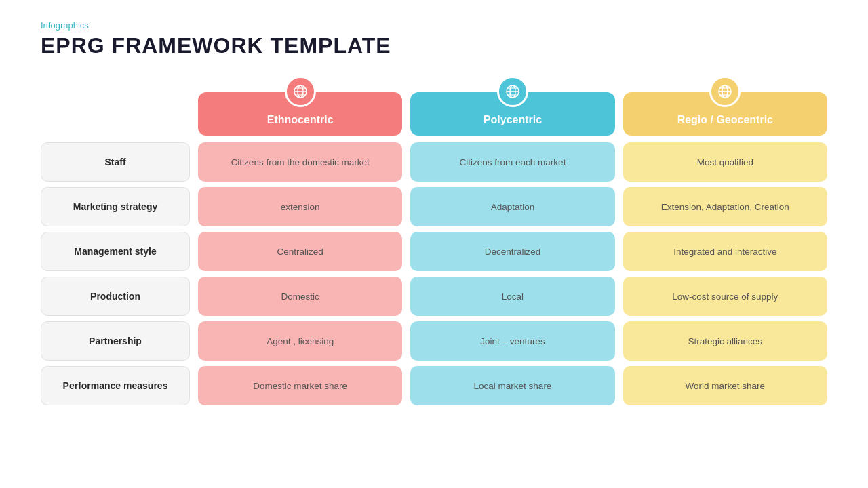  Describe the element at coordinates (513, 341) in the screenshot. I see `data-cell: Joint – ventures` at that location.